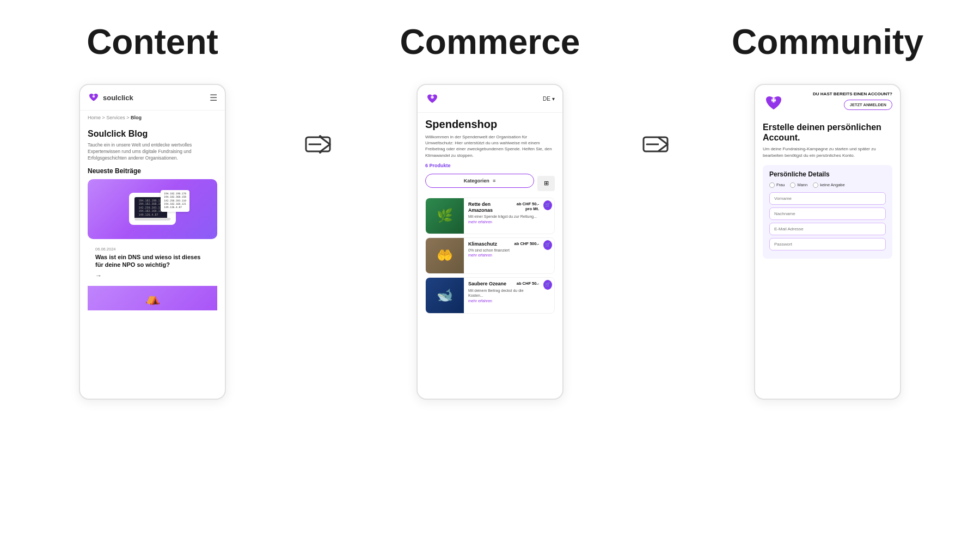 This screenshot has width=980, height=538. What do you see at coordinates (490, 242) in the screenshot?
I see `commerce-phone-mockup: DE ▾ Spendenshop Willkommen in der Spend…` at bounding box center [490, 242].